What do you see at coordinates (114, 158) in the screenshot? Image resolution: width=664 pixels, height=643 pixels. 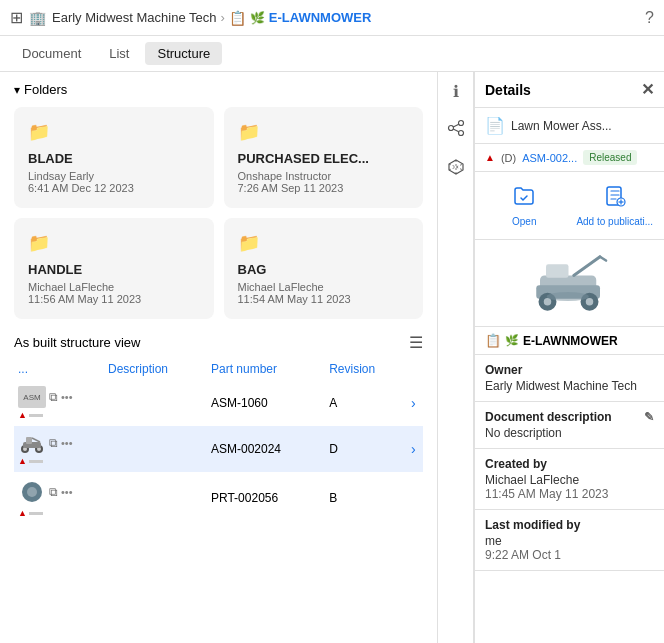 I see `folder-blade: 📁 BLADE Lindsay Early 6:41 AM Dec 12 202…` at bounding box center [114, 158].